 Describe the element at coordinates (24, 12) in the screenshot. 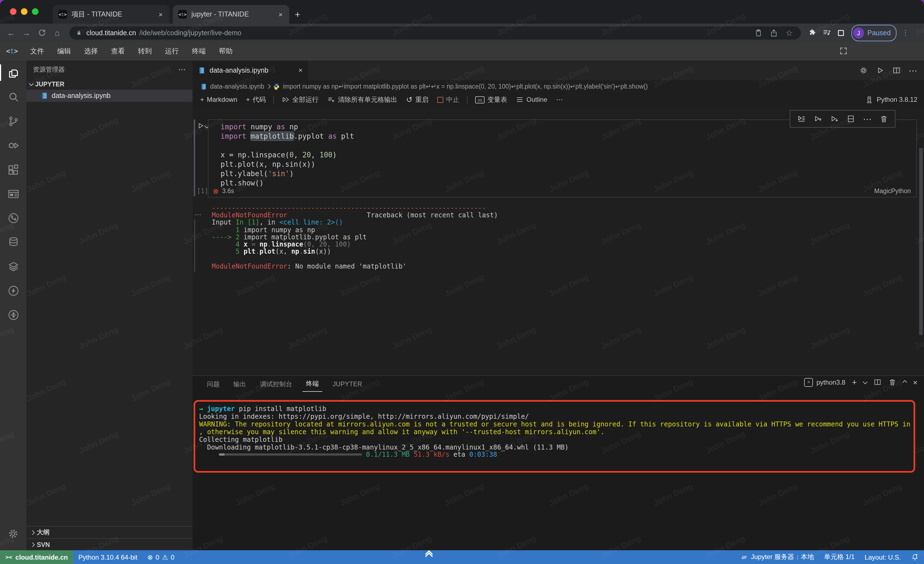

I see `macos-window-controls` at that location.